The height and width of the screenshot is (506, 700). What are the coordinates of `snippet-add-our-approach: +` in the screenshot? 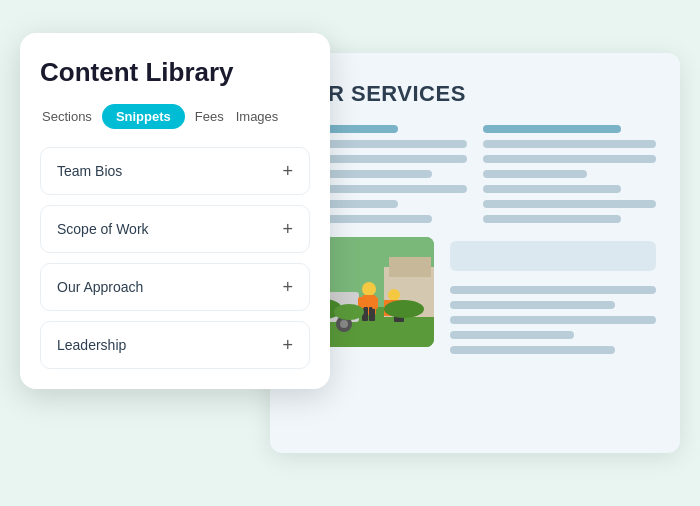 It's located at (288, 287).